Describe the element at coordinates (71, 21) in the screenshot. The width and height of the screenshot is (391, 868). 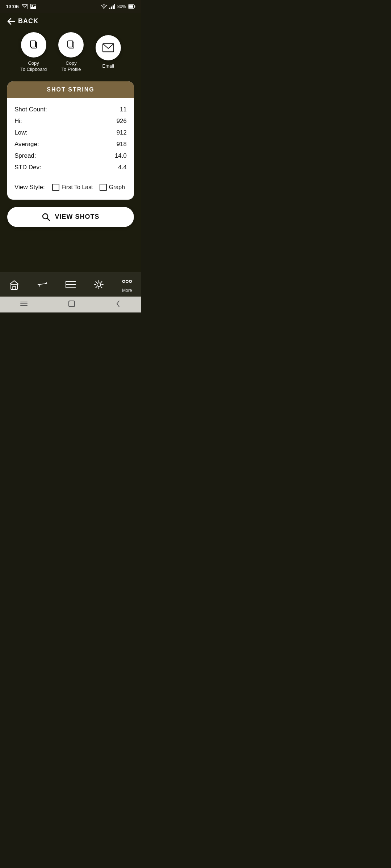
I see `back-button: BACK` at that location.